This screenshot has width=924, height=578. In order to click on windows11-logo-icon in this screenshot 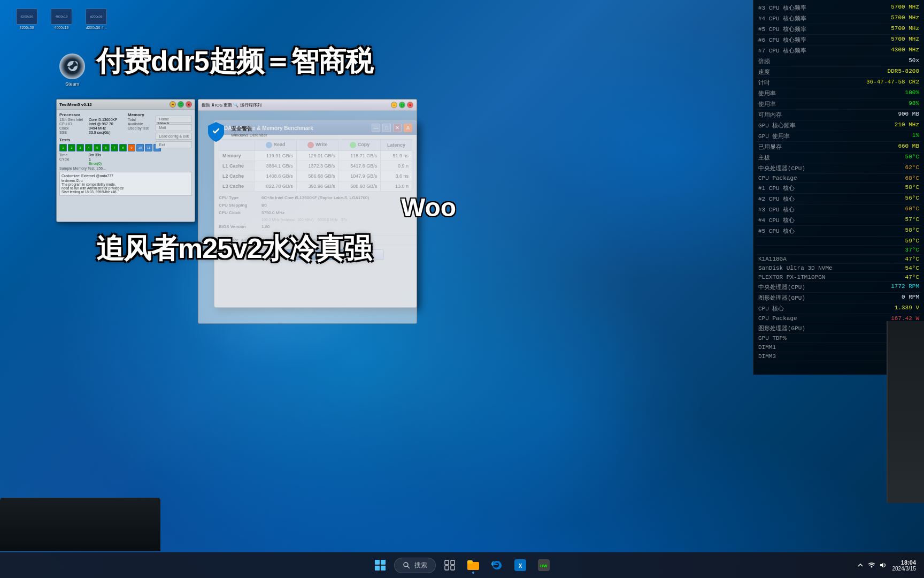, I will do `click(380, 565)`.